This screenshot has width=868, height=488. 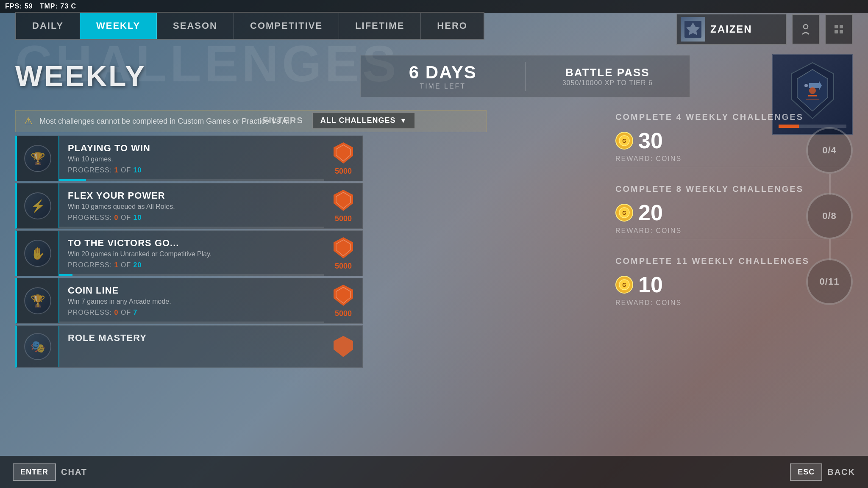 What do you see at coordinates (19, 6) in the screenshot?
I see `fps-display: FPS: 59` at bounding box center [19, 6].